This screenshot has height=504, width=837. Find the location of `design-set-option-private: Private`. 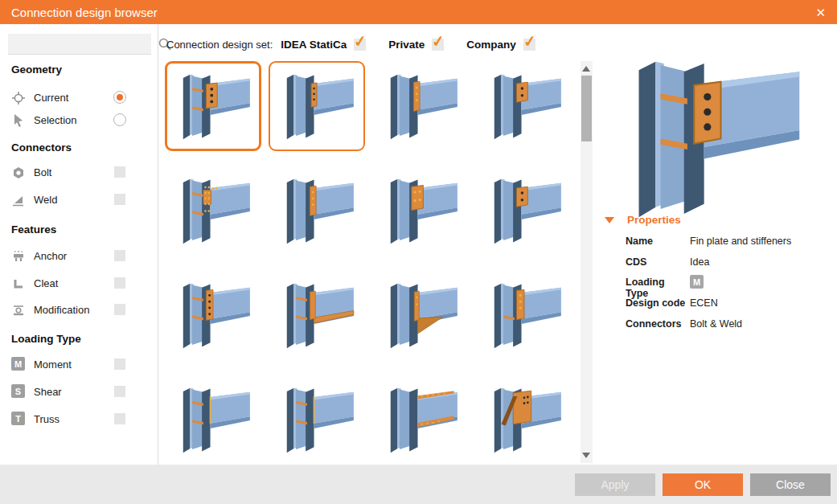

design-set-option-private: Private is located at coordinates (416, 45).